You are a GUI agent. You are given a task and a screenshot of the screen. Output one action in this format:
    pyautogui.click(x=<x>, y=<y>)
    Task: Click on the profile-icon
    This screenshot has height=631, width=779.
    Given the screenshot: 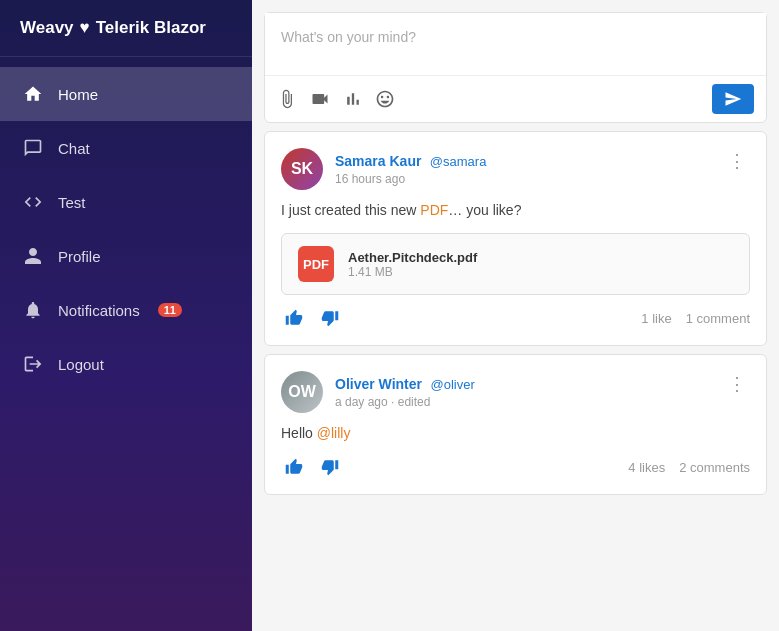 What is the action you would take?
    pyautogui.click(x=33, y=256)
    